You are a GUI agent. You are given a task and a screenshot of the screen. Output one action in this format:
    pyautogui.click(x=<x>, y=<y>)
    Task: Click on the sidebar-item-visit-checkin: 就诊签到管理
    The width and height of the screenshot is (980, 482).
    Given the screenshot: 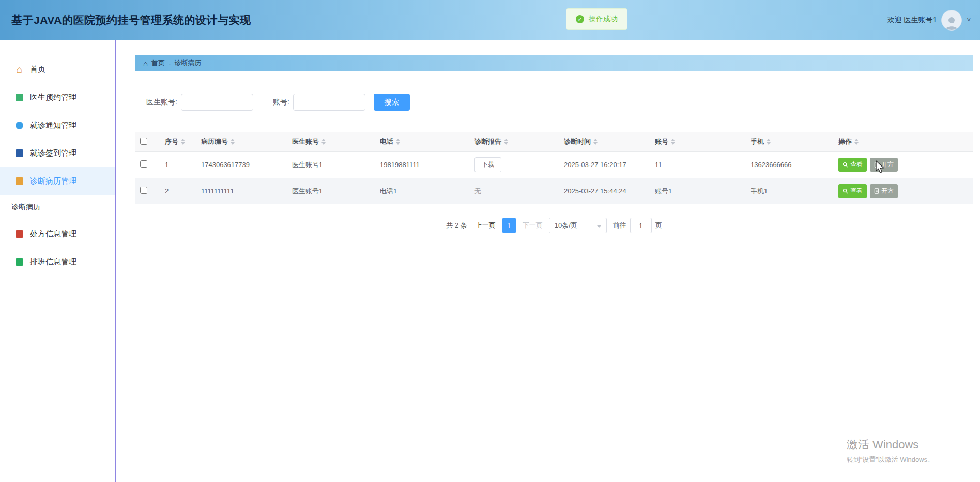 What is the action you would take?
    pyautogui.click(x=58, y=153)
    